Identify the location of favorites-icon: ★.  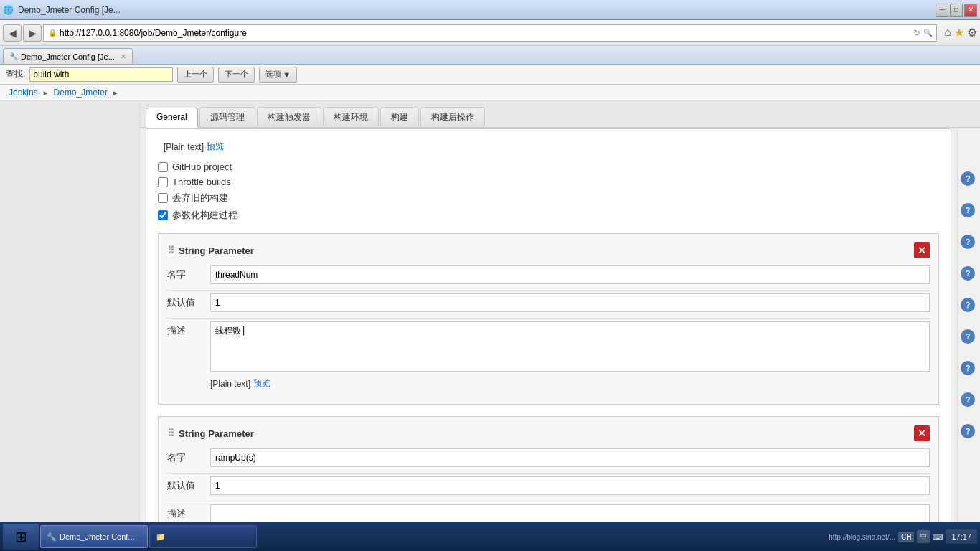
(959, 33).